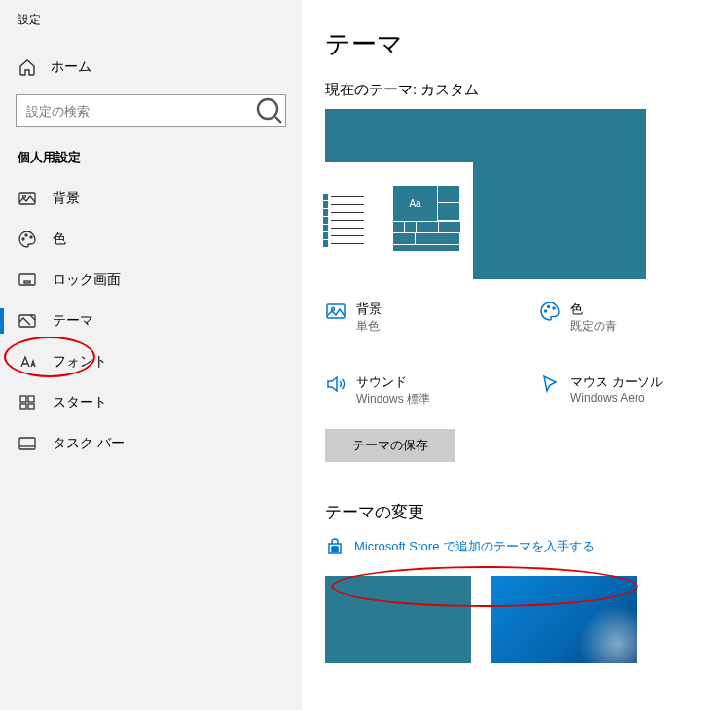 This screenshot has width=728, height=710. I want to click on store-icon, so click(335, 547).